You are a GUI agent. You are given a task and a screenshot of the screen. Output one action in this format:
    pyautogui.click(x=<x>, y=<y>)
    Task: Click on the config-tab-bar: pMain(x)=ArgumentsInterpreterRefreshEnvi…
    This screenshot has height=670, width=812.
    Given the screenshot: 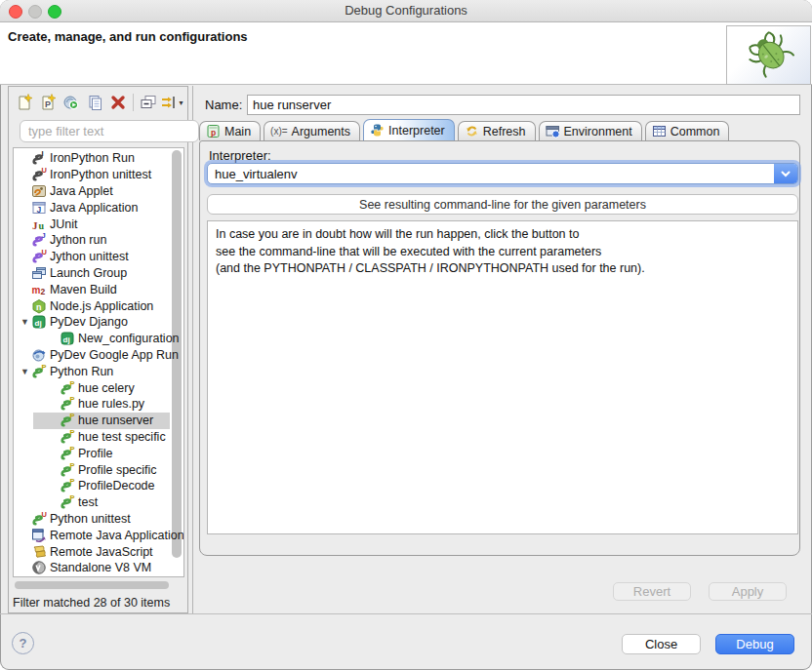 What is the action you would take?
    pyautogui.click(x=466, y=129)
    